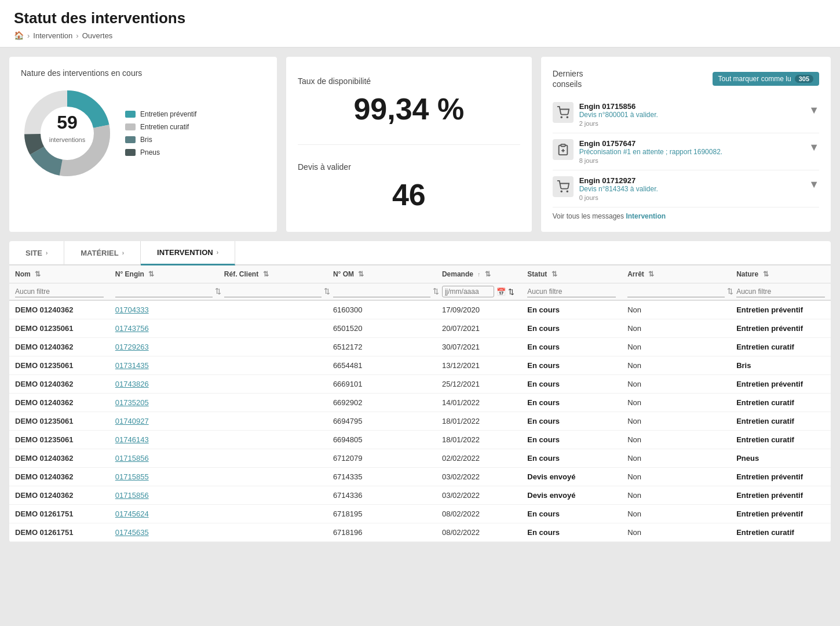 The width and height of the screenshot is (840, 626). Describe the element at coordinates (651, 274) in the screenshot. I see `filter-icon-arret: ⇅` at that location.